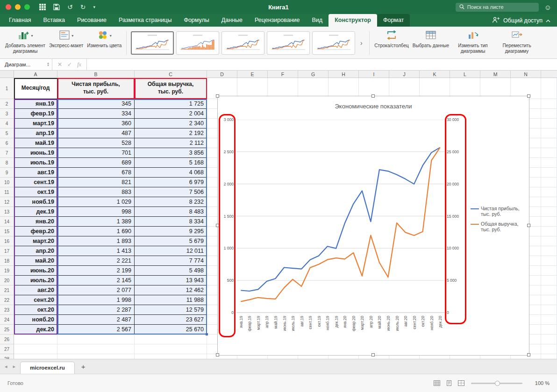 The height and width of the screenshot is (392, 557). Describe the element at coordinates (500, 227) in the screenshot. I see `legend-item: Общая выручка, тыс. руб.` at that location.